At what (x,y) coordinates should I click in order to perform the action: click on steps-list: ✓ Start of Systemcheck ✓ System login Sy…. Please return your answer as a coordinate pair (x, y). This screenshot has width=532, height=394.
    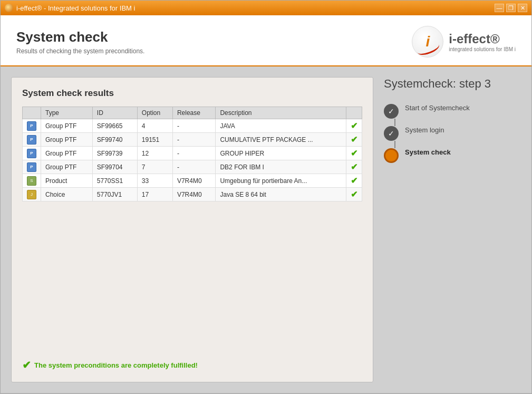
    Looking at the image, I should click on (452, 133).